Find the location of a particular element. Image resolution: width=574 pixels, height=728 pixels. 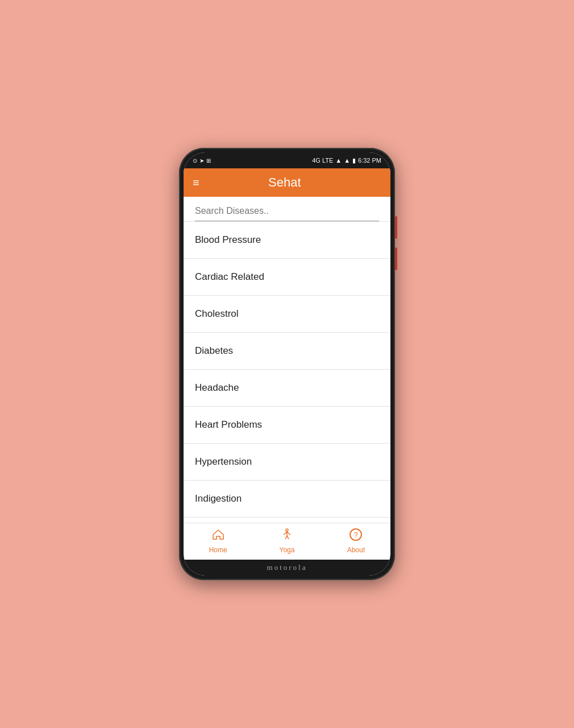

time-label: 6:32 PM is located at coordinates (369, 160).